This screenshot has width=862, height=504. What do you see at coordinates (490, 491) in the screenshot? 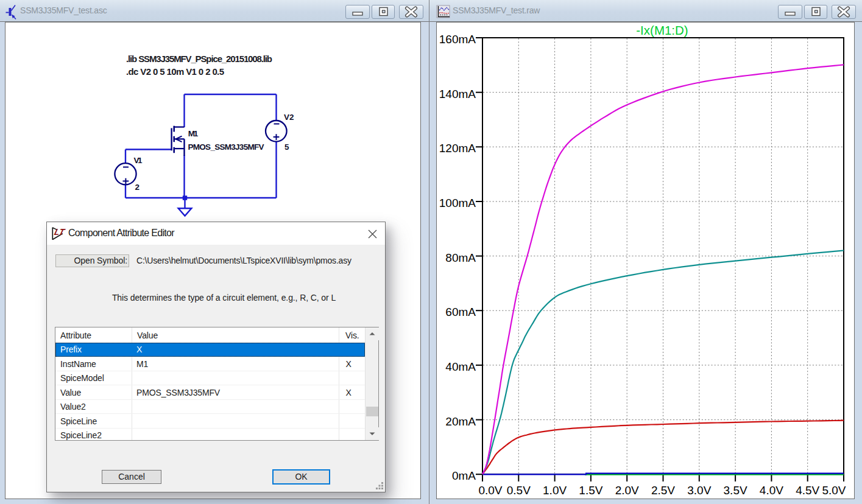
I see `svg-text: 0.0V` at bounding box center [490, 491].